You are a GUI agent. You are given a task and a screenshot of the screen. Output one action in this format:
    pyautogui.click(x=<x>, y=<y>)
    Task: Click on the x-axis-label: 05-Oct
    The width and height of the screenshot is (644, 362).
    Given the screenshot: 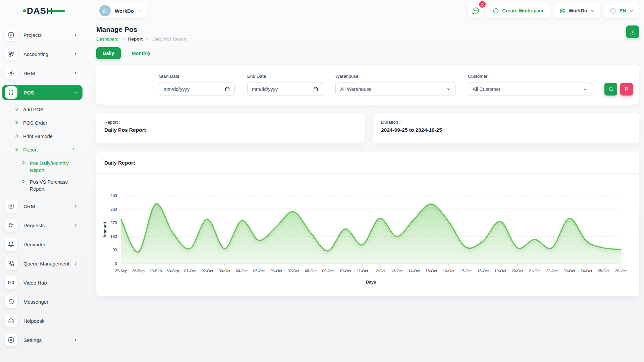 What is the action you would take?
    pyautogui.click(x=259, y=271)
    